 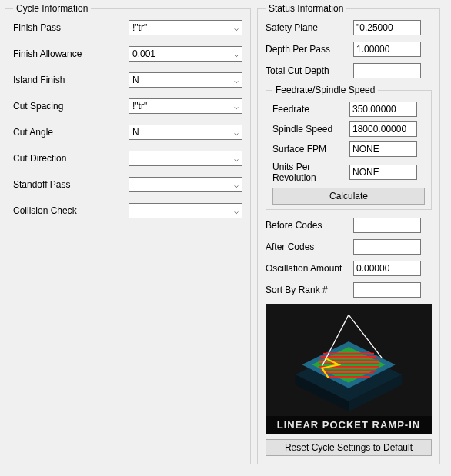 What do you see at coordinates (185, 211) in the screenshot?
I see `collision-check-combo: ⌵` at bounding box center [185, 211].